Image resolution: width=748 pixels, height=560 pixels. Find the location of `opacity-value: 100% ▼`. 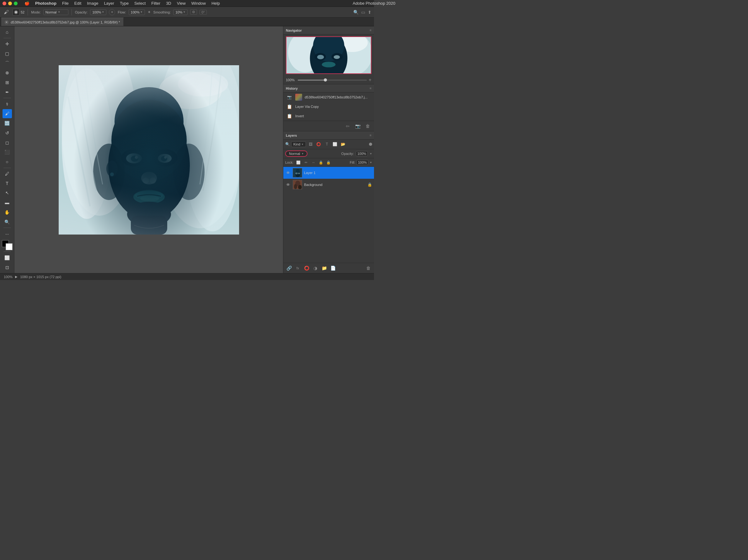

opacity-value: 100% ▼ is located at coordinates (98, 12).